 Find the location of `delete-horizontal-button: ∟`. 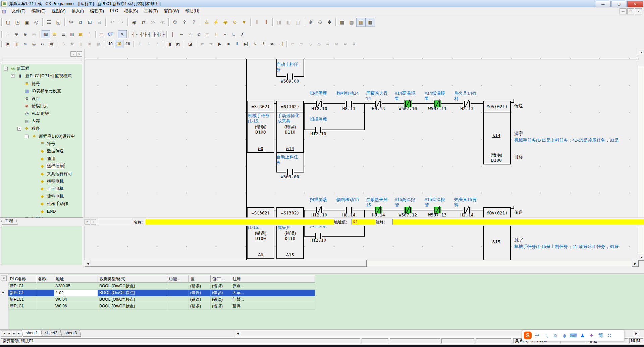

delete-horizontal-button: ∟ is located at coordinates (234, 34).